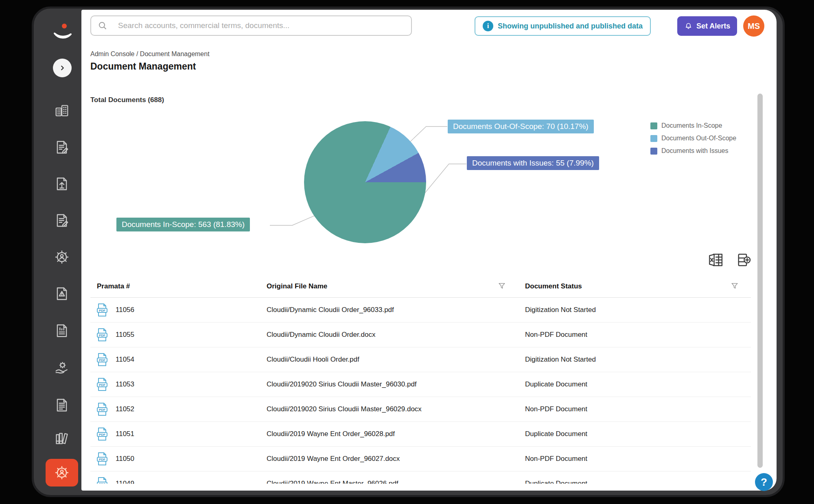  I want to click on sidebar-item-reports, so click(62, 331).